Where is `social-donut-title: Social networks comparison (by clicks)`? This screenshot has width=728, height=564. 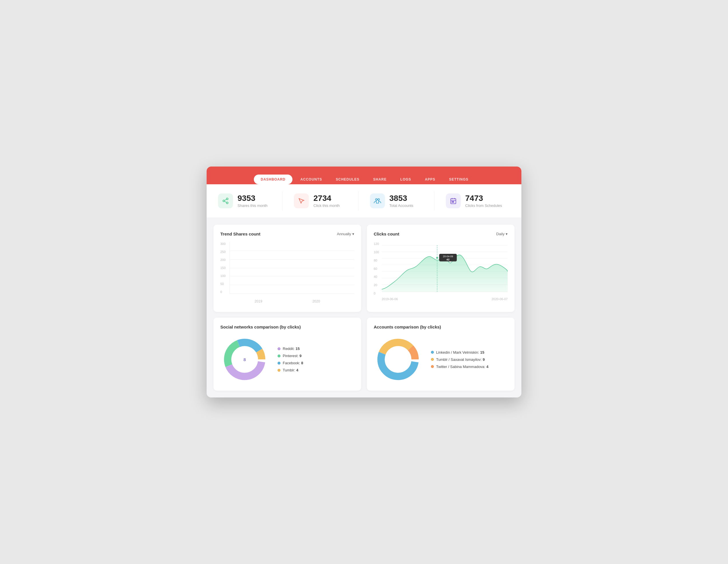 social-donut-title: Social networks comparison (by clicks) is located at coordinates (261, 327).